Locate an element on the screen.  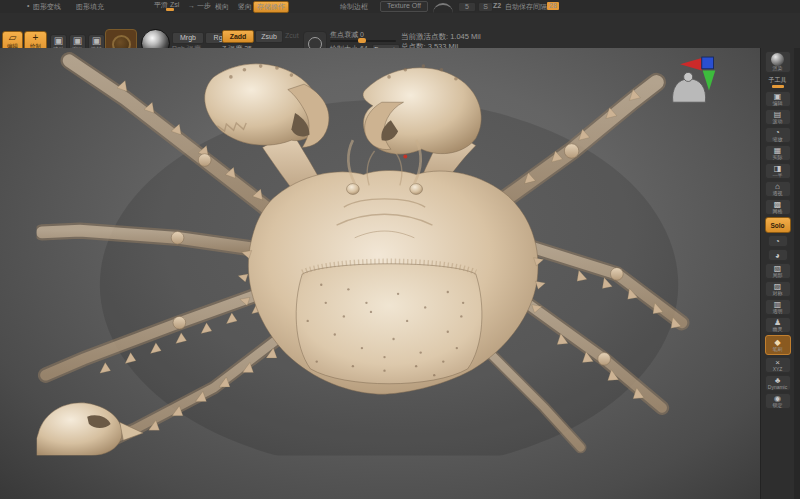
right-edge-strip is located at coordinates (797, 274).